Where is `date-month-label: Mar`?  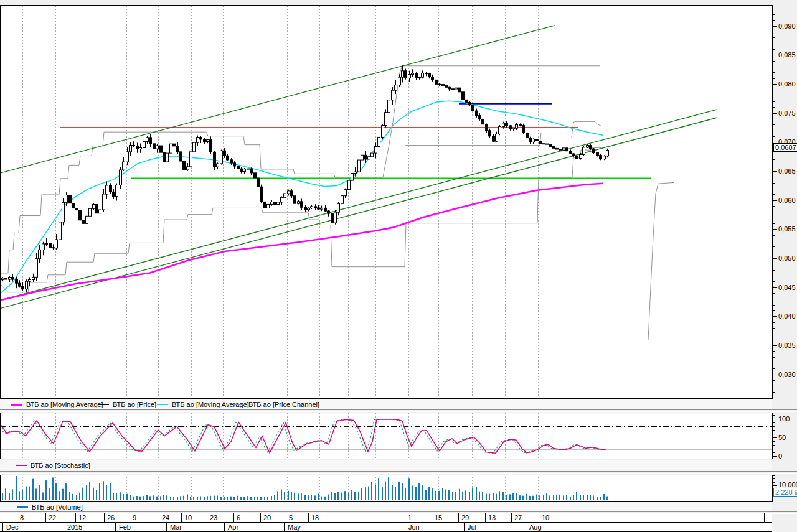 date-month-label: Mar is located at coordinates (176, 527).